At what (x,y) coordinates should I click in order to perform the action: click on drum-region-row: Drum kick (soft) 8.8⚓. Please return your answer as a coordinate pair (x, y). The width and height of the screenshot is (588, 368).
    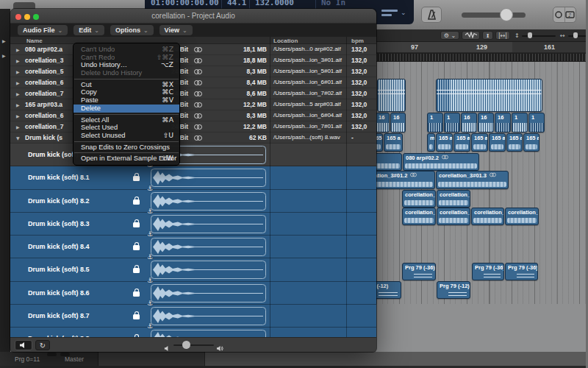
    Looking at the image, I should click on (193, 333).